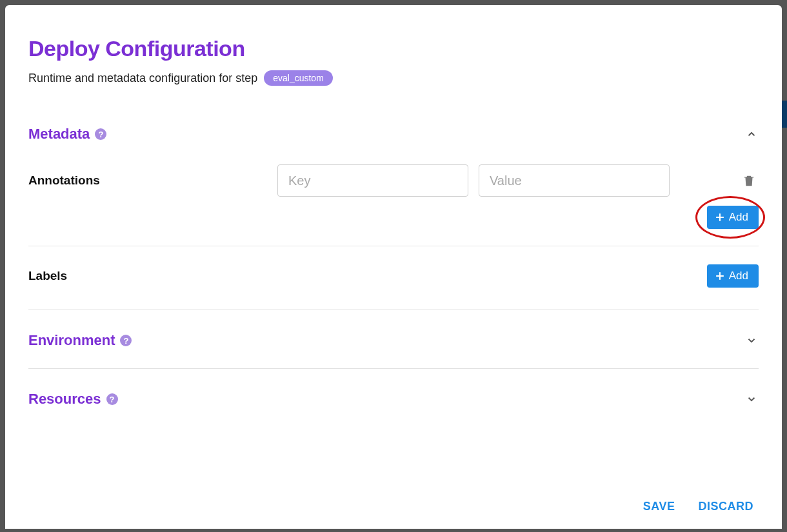 This screenshot has width=787, height=532. Describe the element at coordinates (148, 276) in the screenshot. I see `labels-label: Labels` at that location.